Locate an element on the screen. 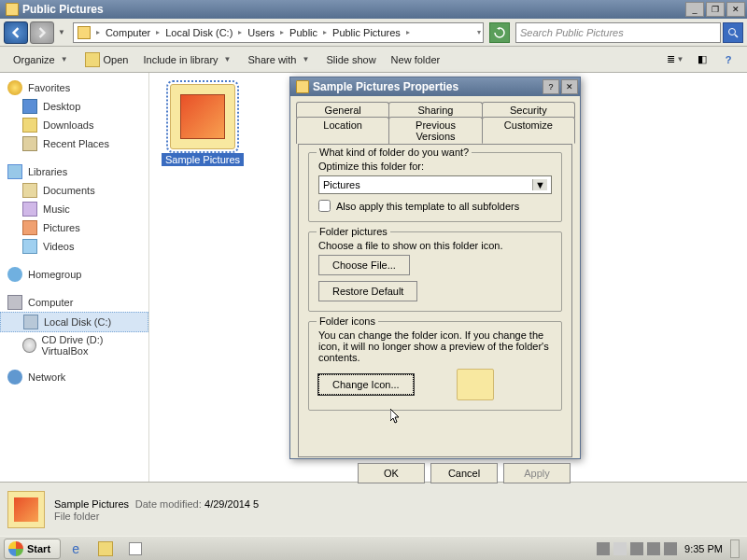 Image resolution: width=747 pixels, height=560 pixels. sidebar-homegroup: Homegroup is located at coordinates (75, 274).